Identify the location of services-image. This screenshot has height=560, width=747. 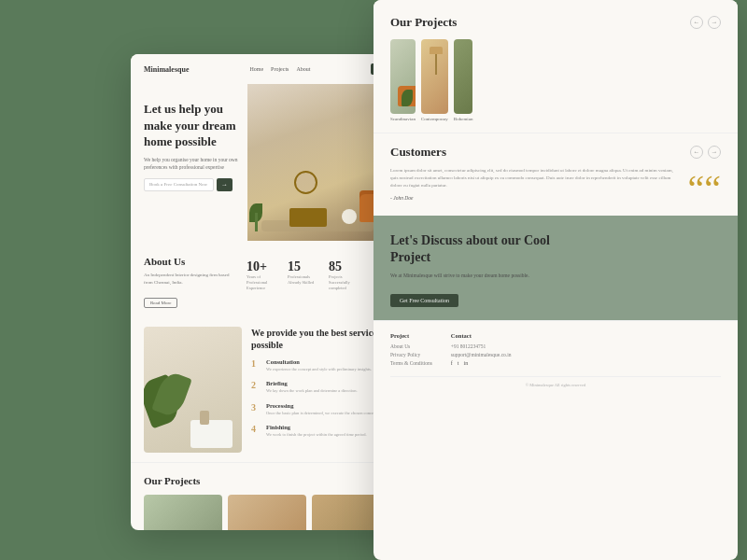
(192, 390).